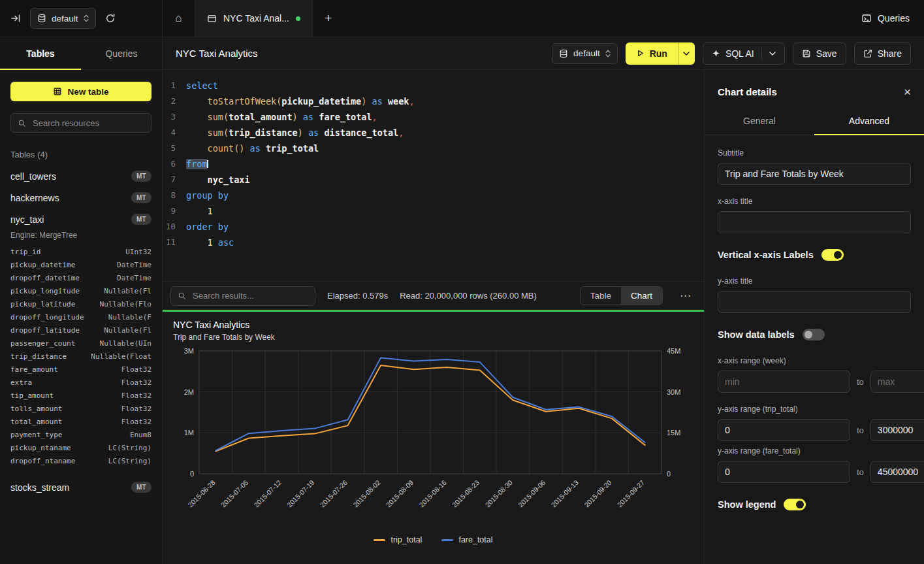 This screenshot has height=564, width=924. What do you see at coordinates (81, 304) in the screenshot?
I see `column-row: pickup_latitudeNullable(Flo` at bounding box center [81, 304].